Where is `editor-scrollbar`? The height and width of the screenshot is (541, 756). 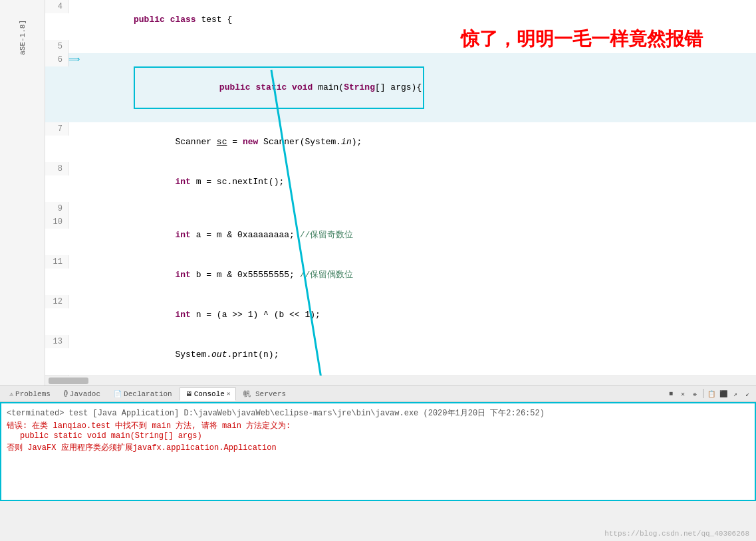 editor-scrollbar is located at coordinates (400, 380).